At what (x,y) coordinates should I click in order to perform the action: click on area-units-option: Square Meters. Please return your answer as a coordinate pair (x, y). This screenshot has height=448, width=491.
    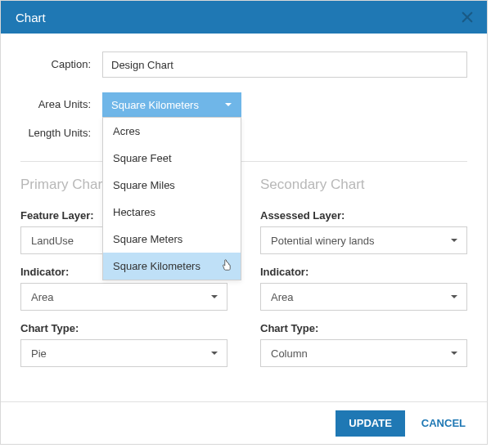
    Looking at the image, I should click on (172, 239).